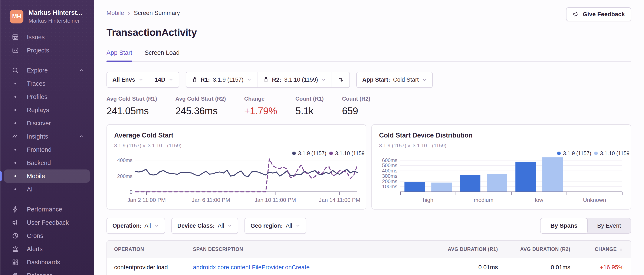  What do you see at coordinates (47, 272) in the screenshot?
I see `sidebar-item-releases: Releases` at bounding box center [47, 272].